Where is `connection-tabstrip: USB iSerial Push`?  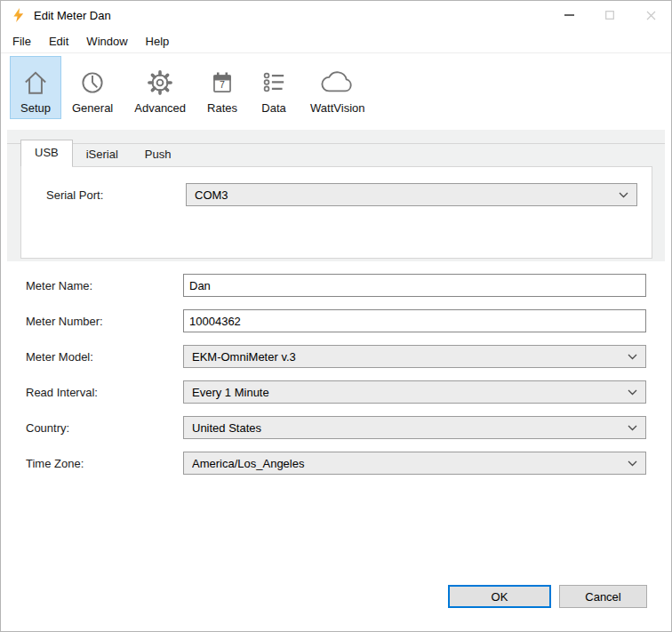
connection-tabstrip: USB iSerial Push is located at coordinates (336, 153).